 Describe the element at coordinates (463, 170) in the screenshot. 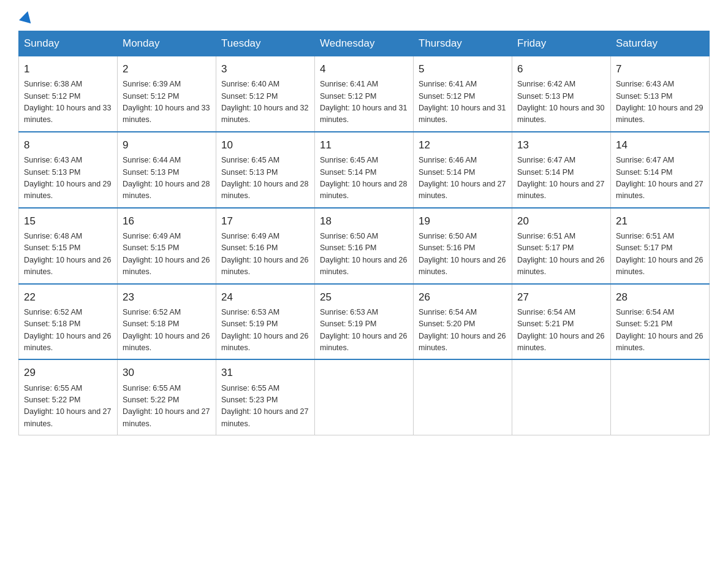

I see `calendar-cell: 12 Sunrise: 6:46 AM Sunset: 5:14 PM Dayl…` at that location.